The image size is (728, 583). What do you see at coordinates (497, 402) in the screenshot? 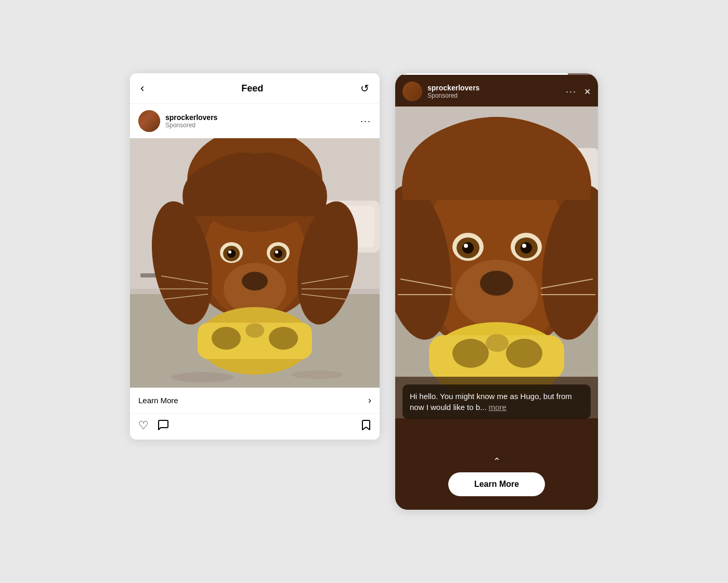
I see `story-caption: Hi hello. You might know me as Hugo, but…` at bounding box center [497, 402].